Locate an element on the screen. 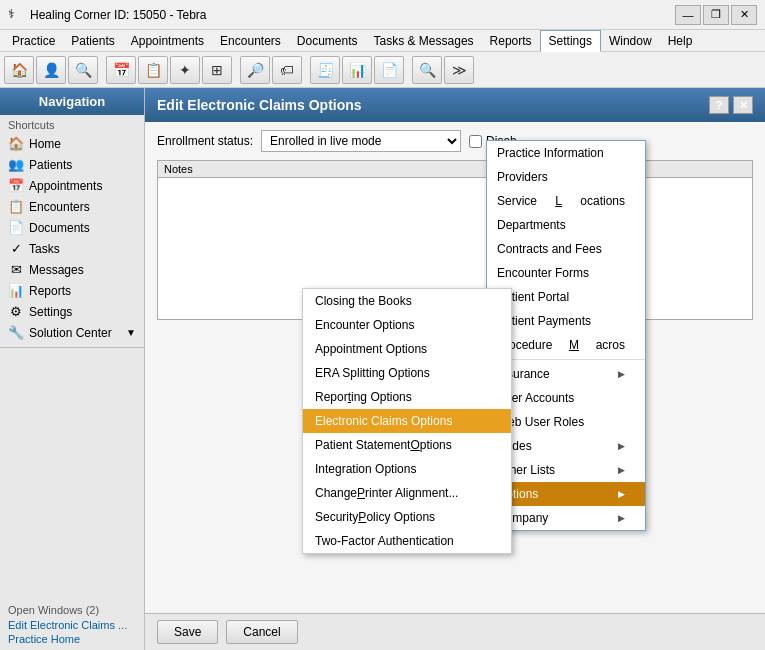 This screenshot has height=650, width=765. notes-label: Notes is located at coordinates (455, 170).